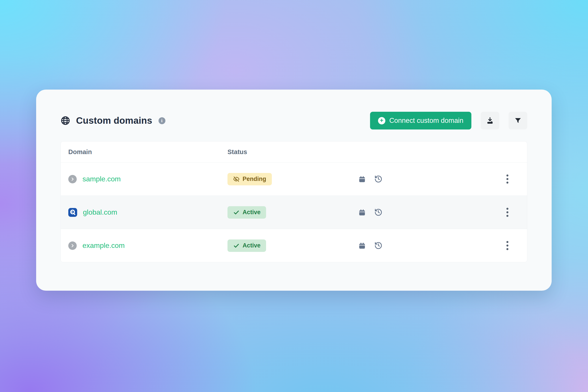 This screenshot has height=392, width=588. What do you see at coordinates (148, 246) in the screenshot?
I see `domain-cell: example.com` at bounding box center [148, 246].